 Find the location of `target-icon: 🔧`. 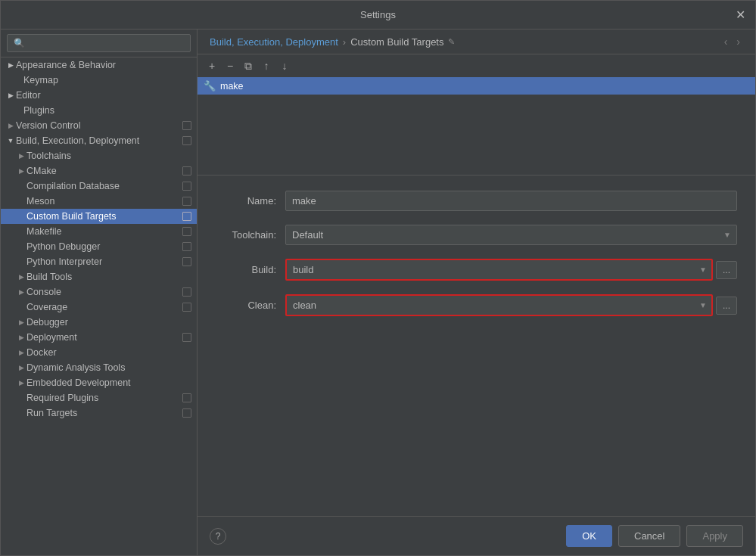

target-icon: 🔧 is located at coordinates (210, 86).